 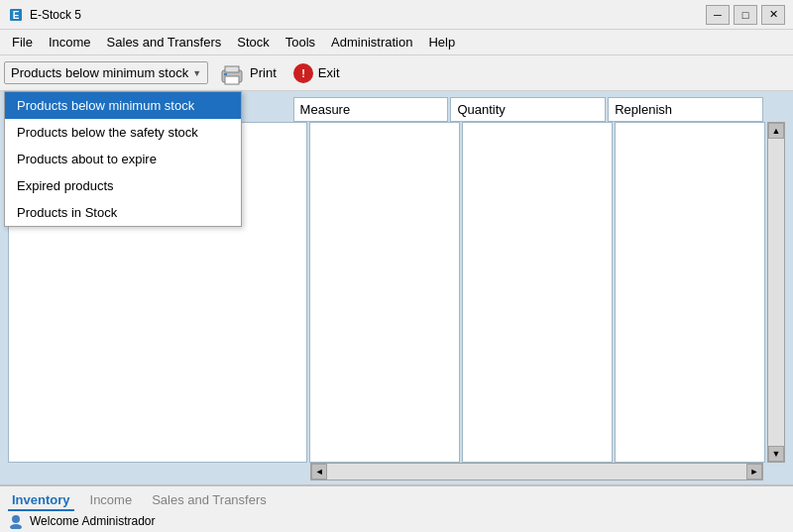 What do you see at coordinates (165, 42) in the screenshot?
I see `menu-sales: Sales and Transfers` at bounding box center [165, 42].